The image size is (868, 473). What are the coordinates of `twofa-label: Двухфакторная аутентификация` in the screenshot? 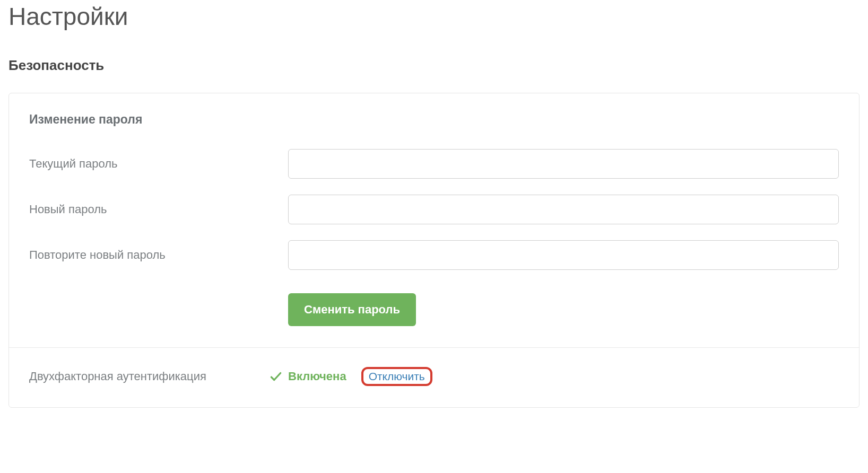 It's located at (149, 376).